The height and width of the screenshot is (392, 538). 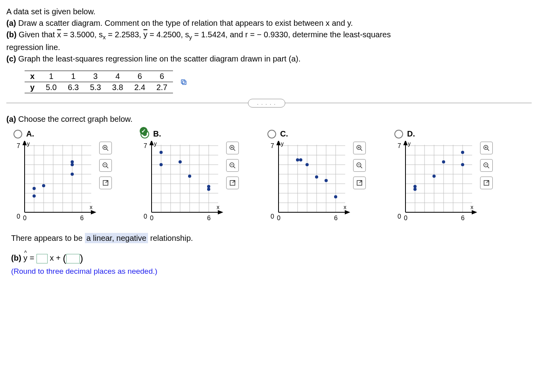 I want to click on x-cell: 3, so click(x=96, y=77).